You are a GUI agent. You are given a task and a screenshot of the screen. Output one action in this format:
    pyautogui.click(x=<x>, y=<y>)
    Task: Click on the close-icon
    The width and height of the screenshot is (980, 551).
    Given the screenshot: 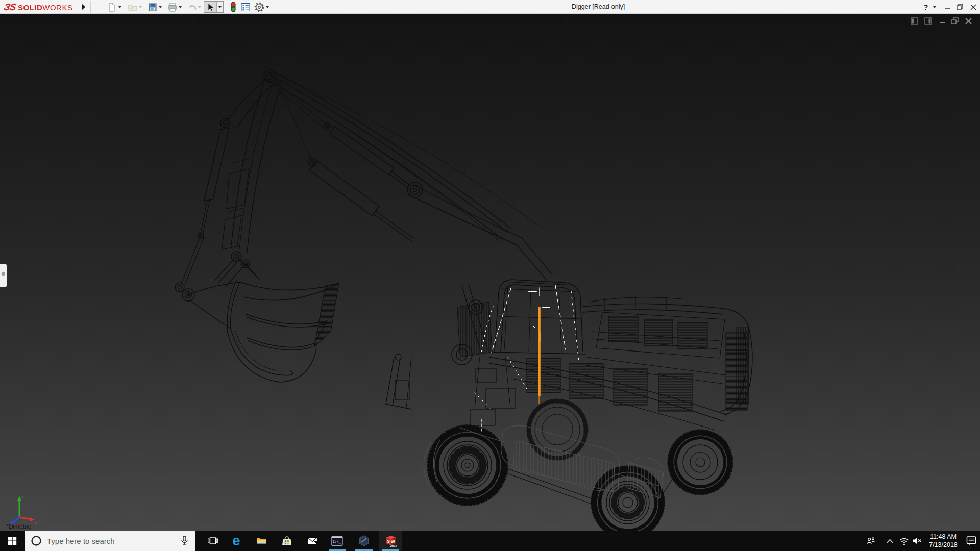 What is the action you would take?
    pyautogui.click(x=973, y=7)
    